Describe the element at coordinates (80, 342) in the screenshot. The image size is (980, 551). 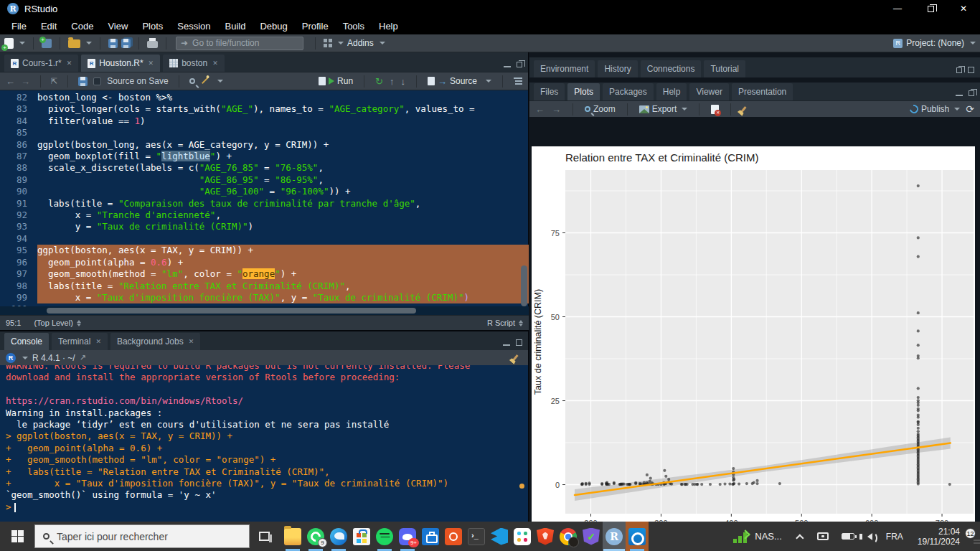
I see `console-tab-terminal: Terminal✕` at that location.